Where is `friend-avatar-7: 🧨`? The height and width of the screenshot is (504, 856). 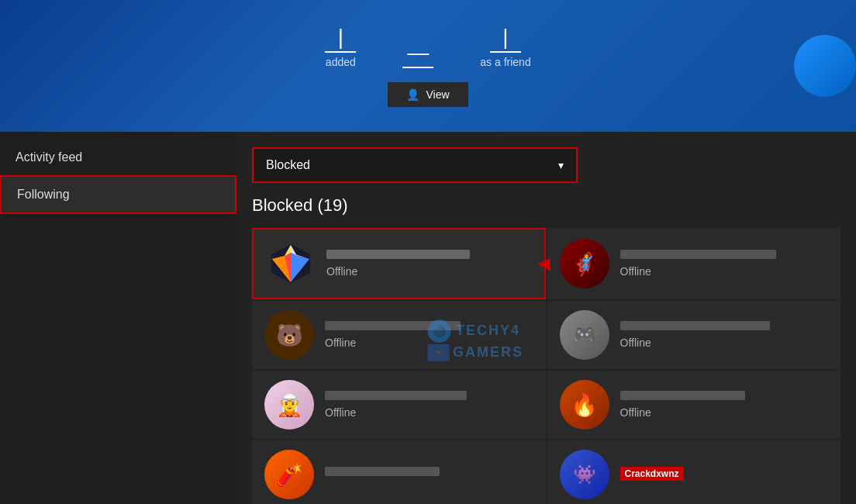
friend-avatar-7: 🧨 is located at coordinates (289, 475).